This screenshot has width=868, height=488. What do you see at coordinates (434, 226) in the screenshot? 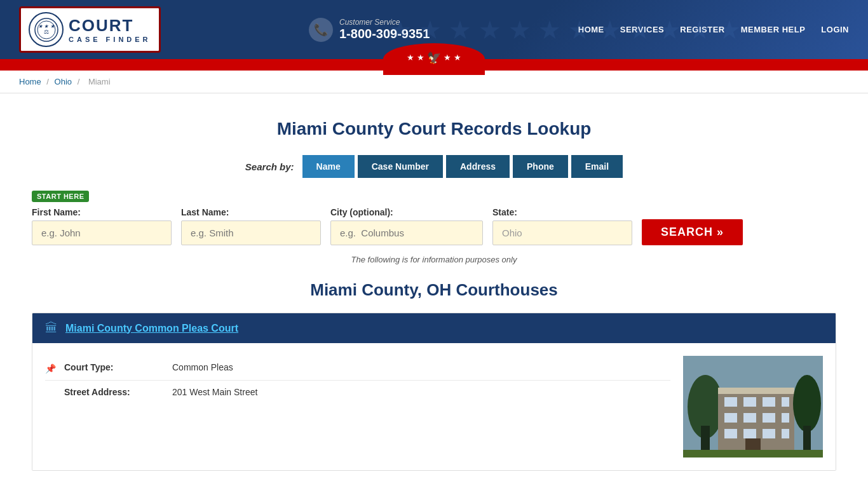
I see `search-form-row: First Name: Last Name: City (optional): …` at bounding box center [434, 226].